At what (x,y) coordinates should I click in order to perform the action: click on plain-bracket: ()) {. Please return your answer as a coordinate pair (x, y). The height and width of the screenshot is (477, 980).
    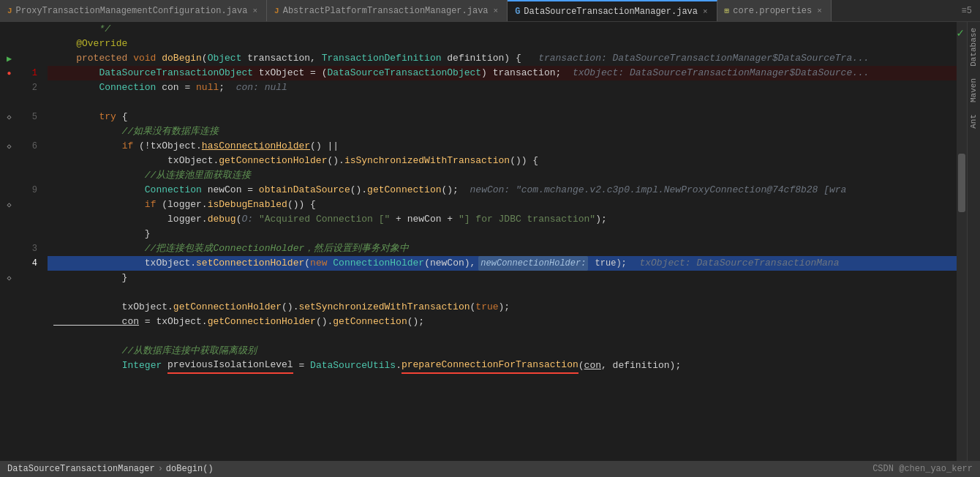
    Looking at the image, I should click on (524, 161).